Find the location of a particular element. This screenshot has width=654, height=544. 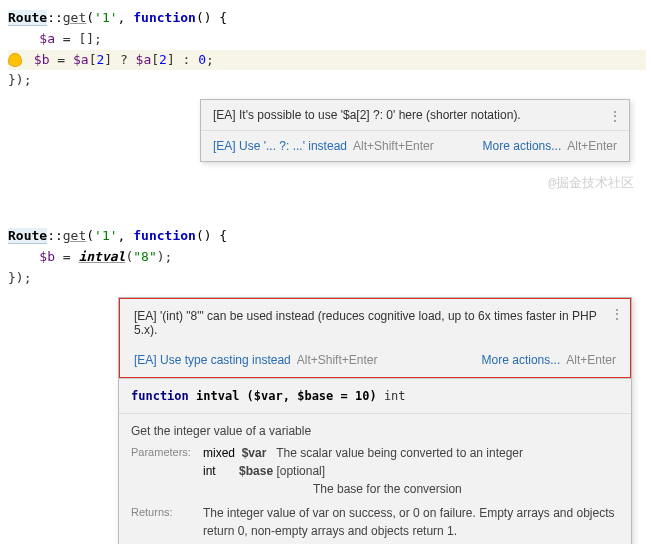

doc-returns: Returns: The integer value of var on suc… is located at coordinates (375, 524).